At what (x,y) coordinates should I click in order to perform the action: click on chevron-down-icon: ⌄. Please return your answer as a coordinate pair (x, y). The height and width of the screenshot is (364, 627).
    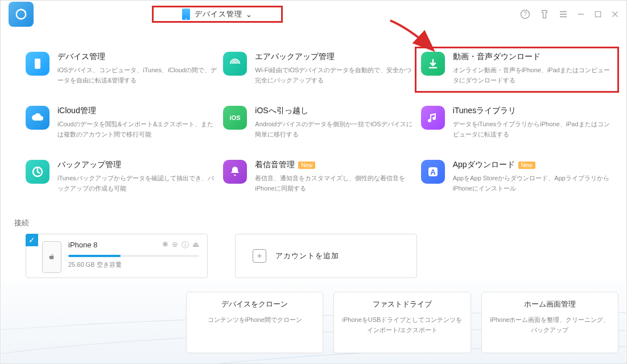
    Looking at the image, I should click on (249, 15).